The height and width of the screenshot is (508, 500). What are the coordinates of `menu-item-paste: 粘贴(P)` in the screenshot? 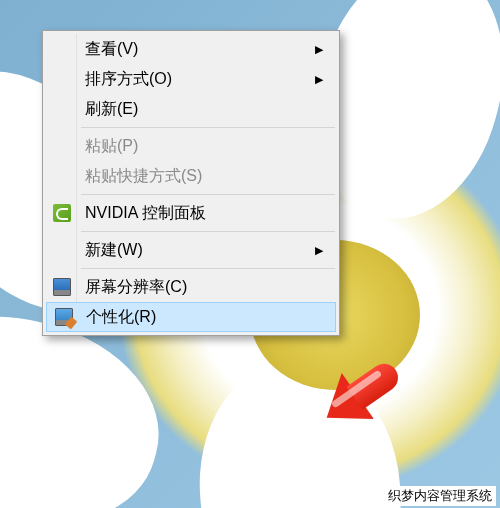 It's located at (191, 146).